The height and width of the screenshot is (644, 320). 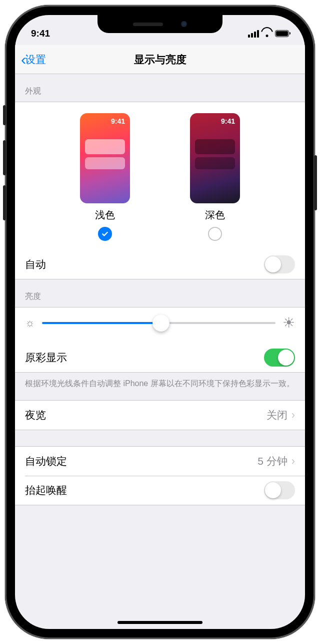 What do you see at coordinates (160, 264) in the screenshot?
I see `appearance-auto-row: 自动` at bounding box center [160, 264].